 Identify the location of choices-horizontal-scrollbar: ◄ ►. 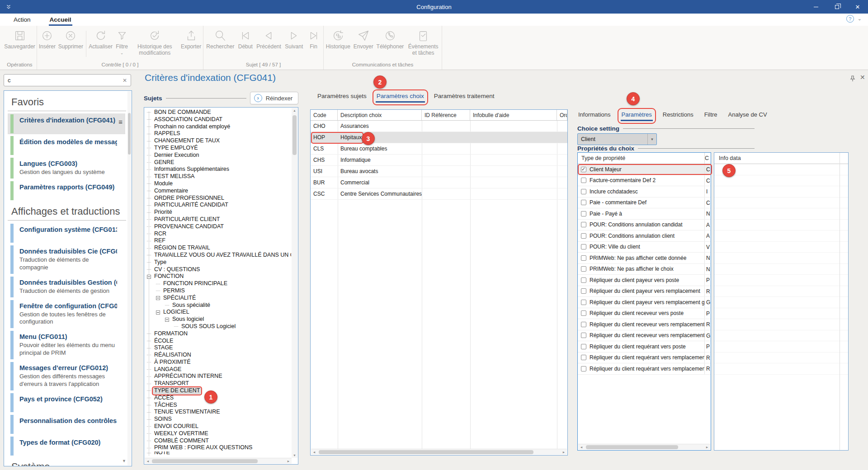
(439, 452).